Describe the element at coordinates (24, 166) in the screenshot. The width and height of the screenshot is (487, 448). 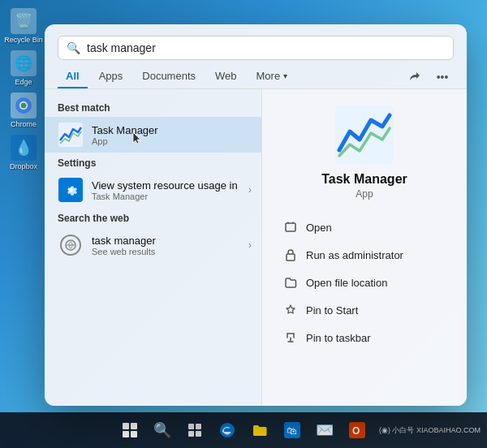
I see `dropbox-label: Dropbox` at that location.